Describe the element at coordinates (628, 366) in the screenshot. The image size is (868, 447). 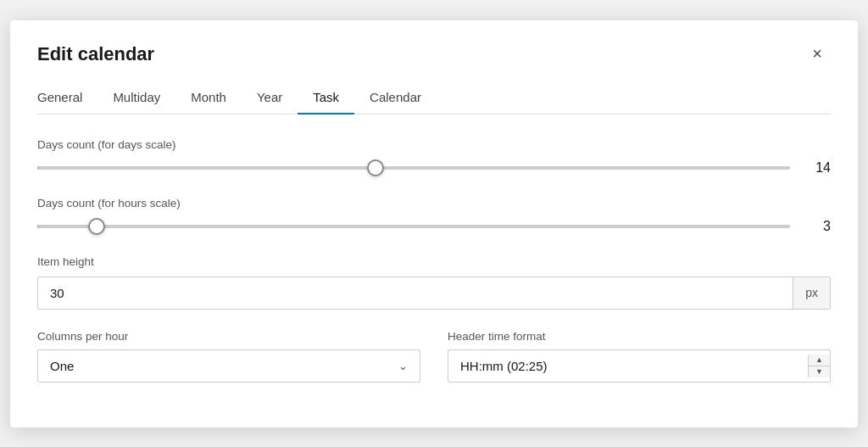
I see `header-time-format-input` at that location.